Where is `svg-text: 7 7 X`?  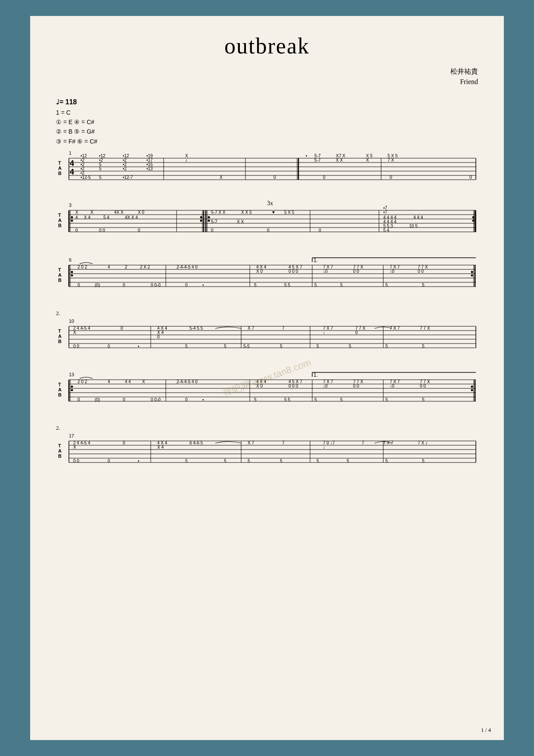 svg-text: 7 7 X is located at coordinates (425, 328).